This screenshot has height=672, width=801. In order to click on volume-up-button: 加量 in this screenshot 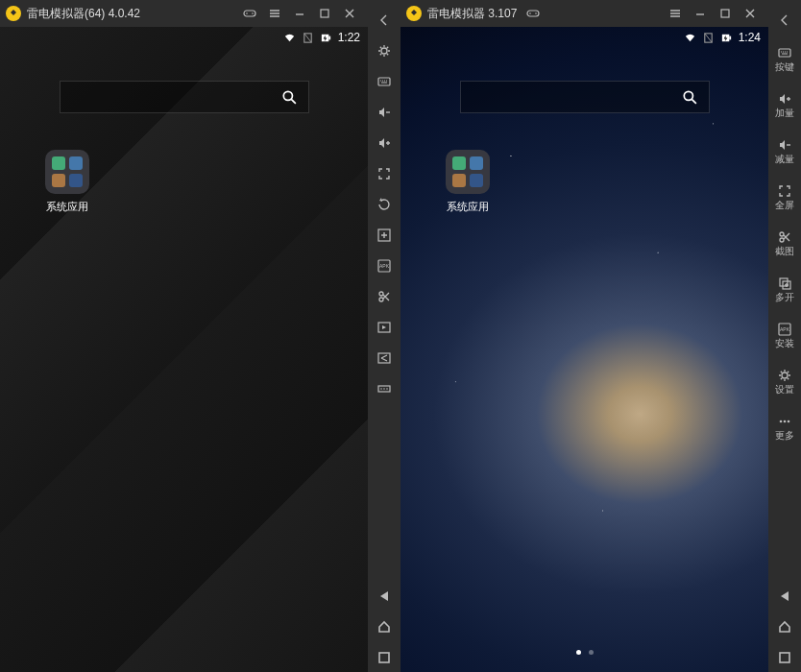, I will do `click(785, 105)`.